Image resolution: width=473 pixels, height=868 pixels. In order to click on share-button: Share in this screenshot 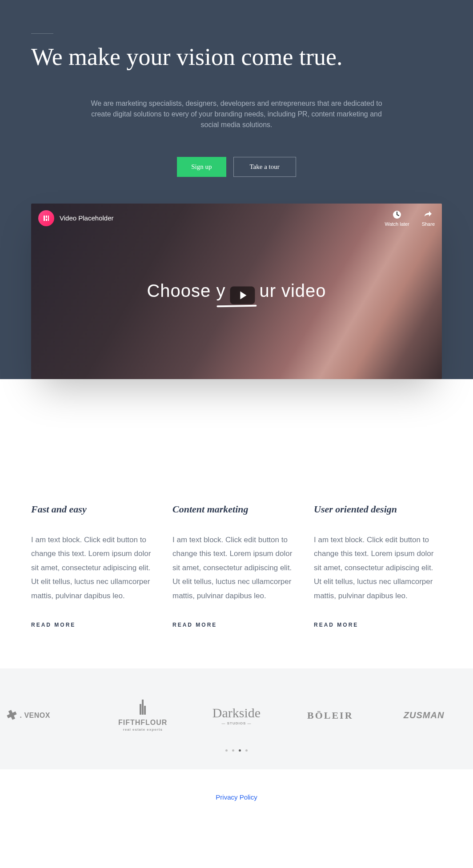, I will do `click(429, 218)`.